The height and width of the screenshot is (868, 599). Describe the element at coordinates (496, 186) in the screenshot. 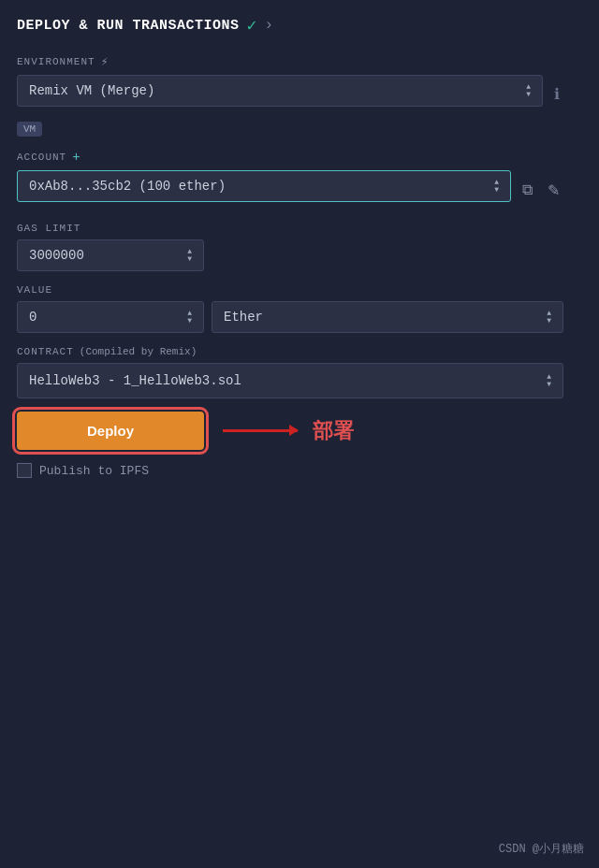

I see `account-spinner: ▲ ▼` at that location.